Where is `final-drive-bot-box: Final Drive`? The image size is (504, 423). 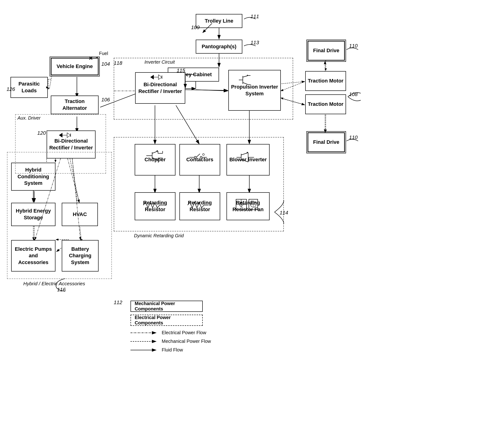
final-drive-bot-box: Final Drive is located at coordinates (326, 142).